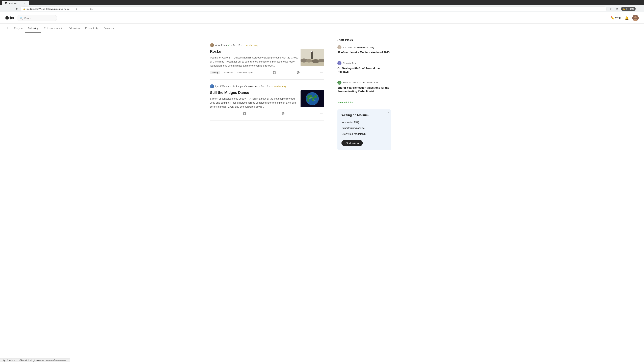 The image size is (644, 362). Describe the element at coordinates (366, 47) in the screenshot. I see `staff-pick-publication: The Medium Blog` at that location.